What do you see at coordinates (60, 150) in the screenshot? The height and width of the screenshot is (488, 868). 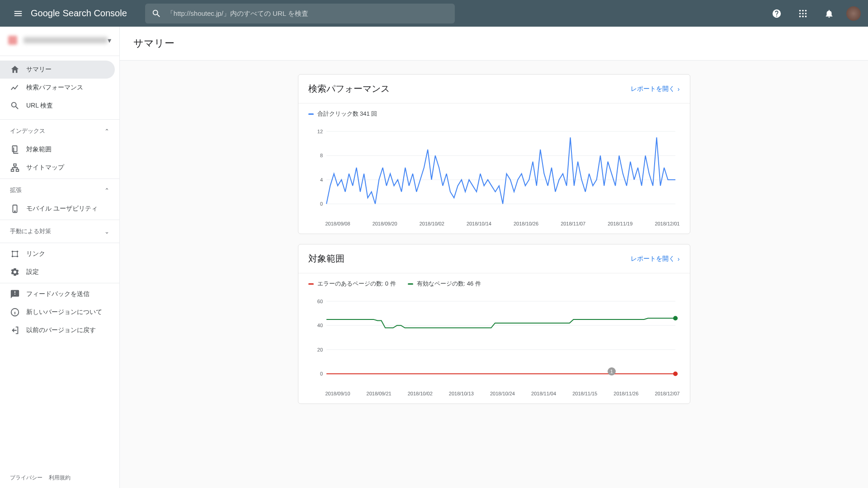 I see `nav-coverage: 対象範囲` at bounding box center [60, 150].